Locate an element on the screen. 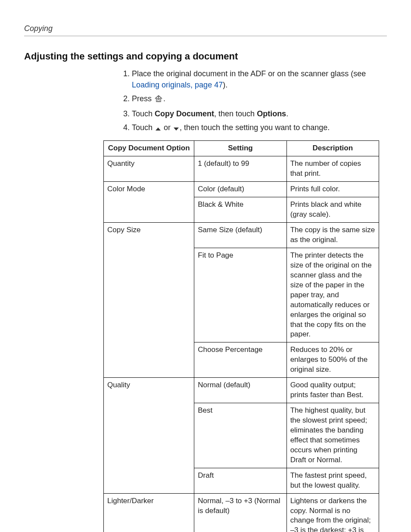  step-2-text-b: . is located at coordinates (165, 99).